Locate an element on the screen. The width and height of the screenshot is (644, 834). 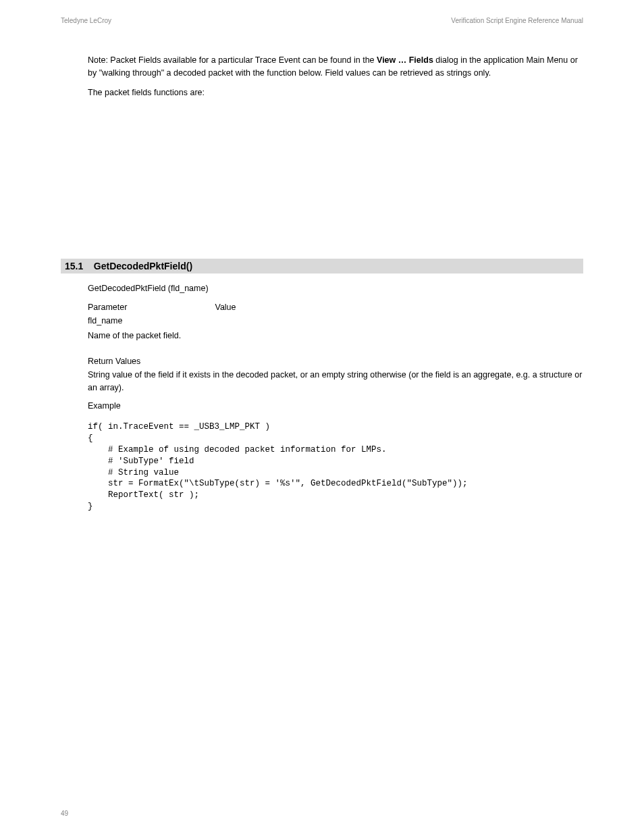
page-header: Teledyne LeCroy Verification Script Engi… is located at coordinates (322, 20).